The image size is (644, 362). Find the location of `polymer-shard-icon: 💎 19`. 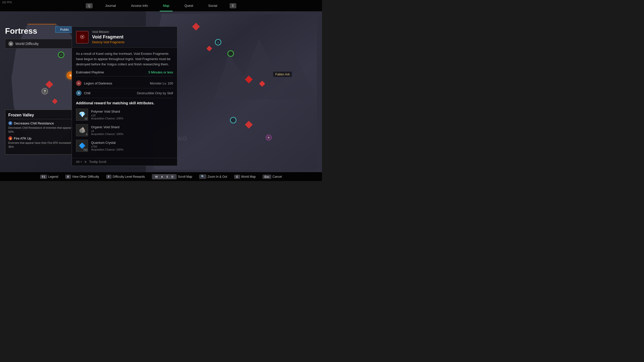

polymer-shard-icon: 💎 19 is located at coordinates (82, 115).